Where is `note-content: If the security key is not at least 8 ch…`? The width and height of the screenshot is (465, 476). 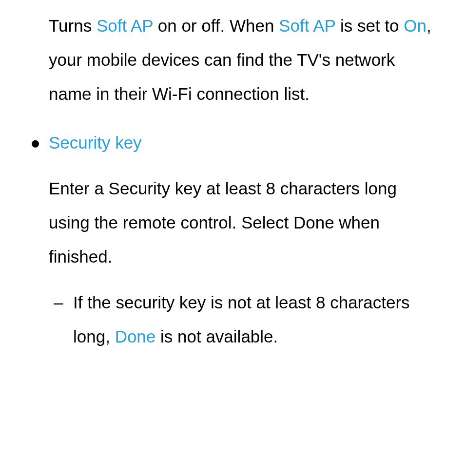 note-content: If the security key is not at least 8 ch… is located at coordinates (257, 320).